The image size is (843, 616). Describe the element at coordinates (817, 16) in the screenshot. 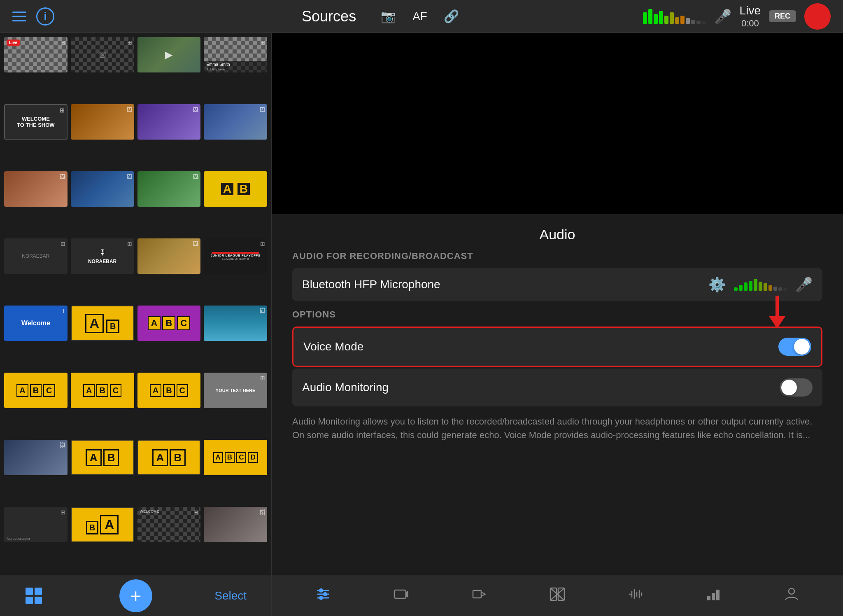

I see `record-button` at that location.